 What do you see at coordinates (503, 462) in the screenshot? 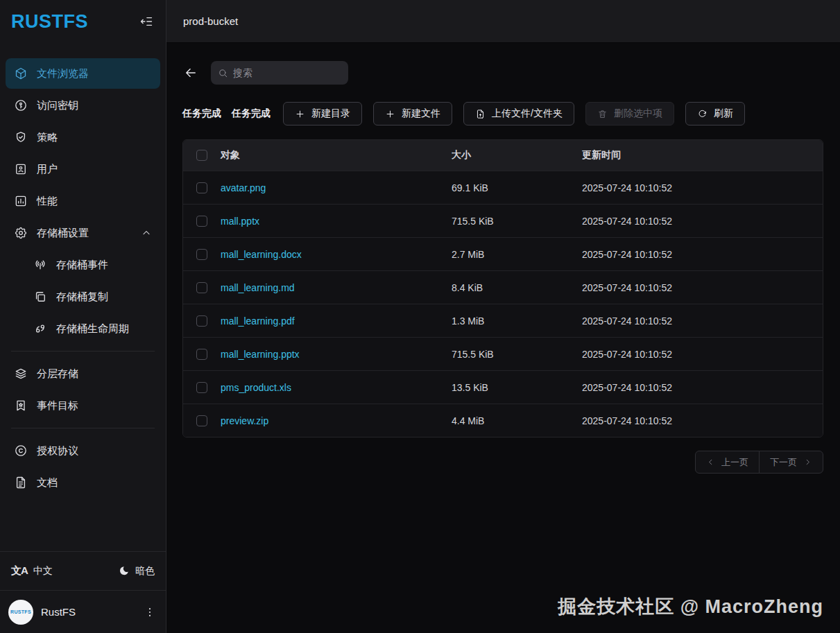
I see `pagination: 上一页 下一页` at bounding box center [503, 462].